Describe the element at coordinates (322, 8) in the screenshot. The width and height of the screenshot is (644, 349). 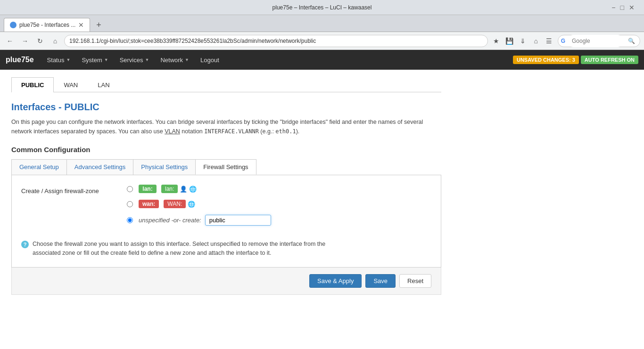
I see `browser-title-bar: plue75e – Interfaces – LuCI – kawaasel −…` at that location.